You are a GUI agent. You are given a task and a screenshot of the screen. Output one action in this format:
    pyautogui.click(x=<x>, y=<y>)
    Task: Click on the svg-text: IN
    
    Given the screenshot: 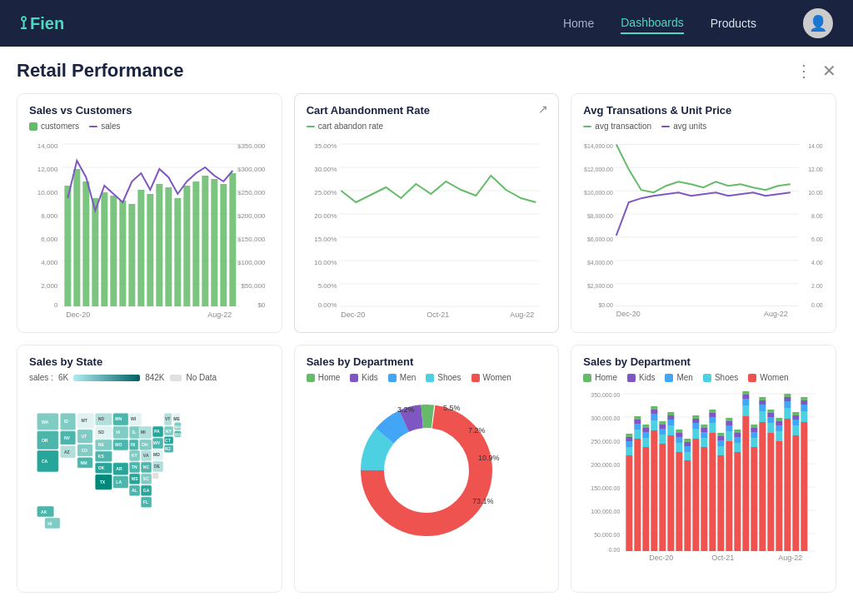 What is the action you would take?
    pyautogui.click(x=133, y=445)
    